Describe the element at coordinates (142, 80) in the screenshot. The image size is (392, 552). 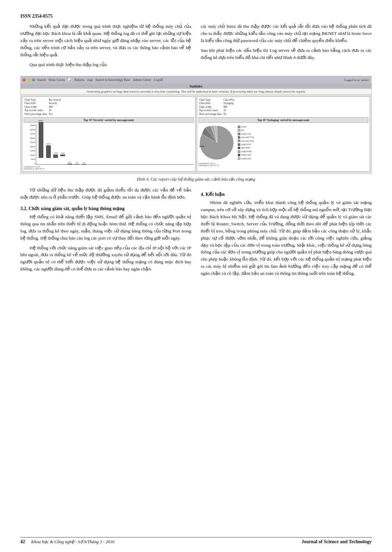
I see `nav-admin: Admin Center` at that location.